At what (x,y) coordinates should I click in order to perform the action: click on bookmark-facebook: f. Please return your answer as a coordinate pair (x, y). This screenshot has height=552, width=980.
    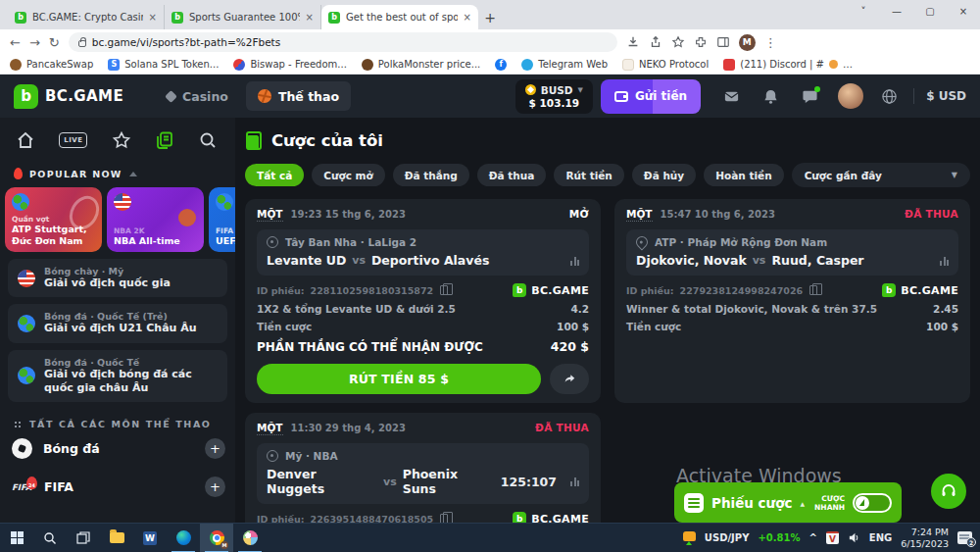
    Looking at the image, I should click on (501, 65).